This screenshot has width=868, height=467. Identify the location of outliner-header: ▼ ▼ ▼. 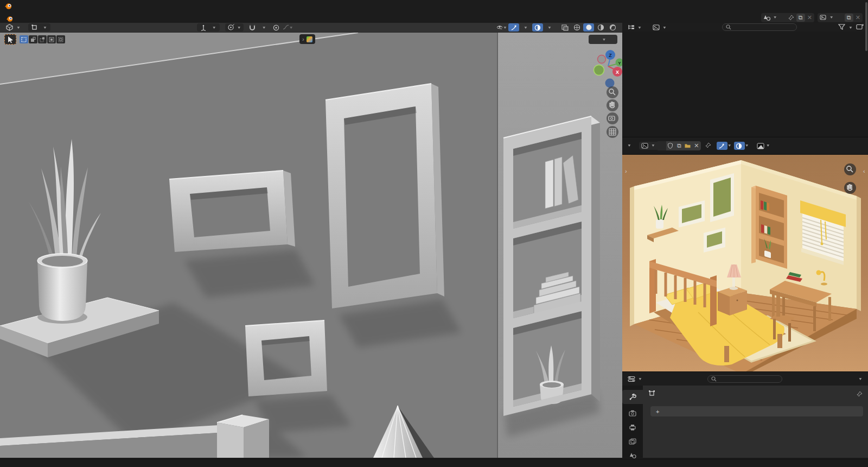
(745, 27).